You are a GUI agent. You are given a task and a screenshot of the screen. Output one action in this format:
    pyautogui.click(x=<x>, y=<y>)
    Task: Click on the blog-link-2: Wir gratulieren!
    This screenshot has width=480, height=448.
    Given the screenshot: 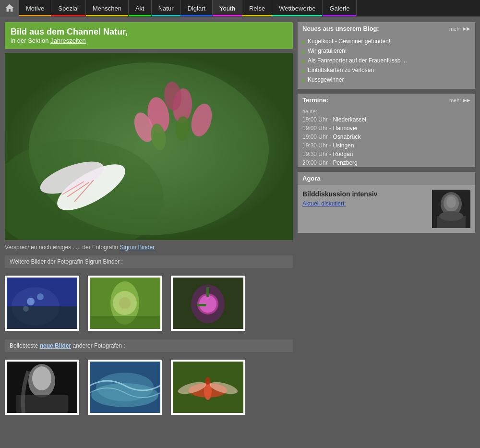 What is the action you would take?
    pyautogui.click(x=327, y=51)
    